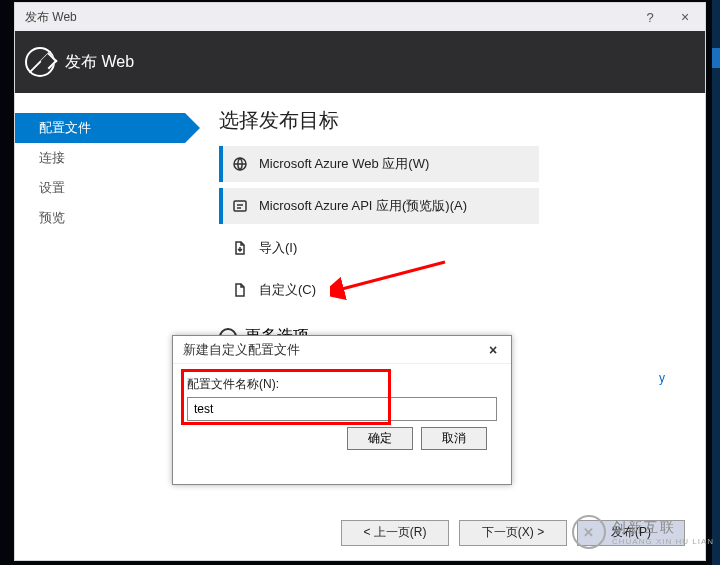 Image resolution: width=720 pixels, height=565 pixels. Describe the element at coordinates (589, 532) in the screenshot. I see `watermark-logo: ✕` at that location.